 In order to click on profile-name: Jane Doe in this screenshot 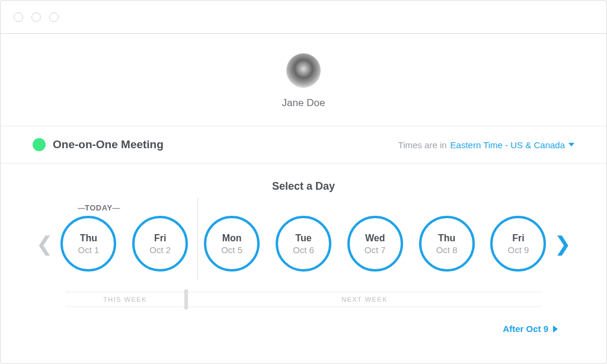, I will do `click(304, 103)`.